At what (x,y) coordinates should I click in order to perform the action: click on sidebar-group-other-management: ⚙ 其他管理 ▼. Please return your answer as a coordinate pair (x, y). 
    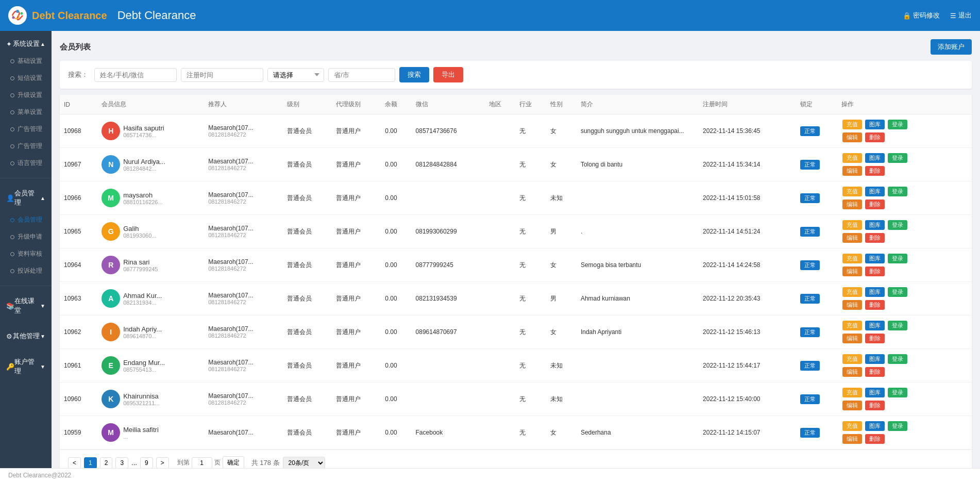
    Looking at the image, I should click on (26, 336).